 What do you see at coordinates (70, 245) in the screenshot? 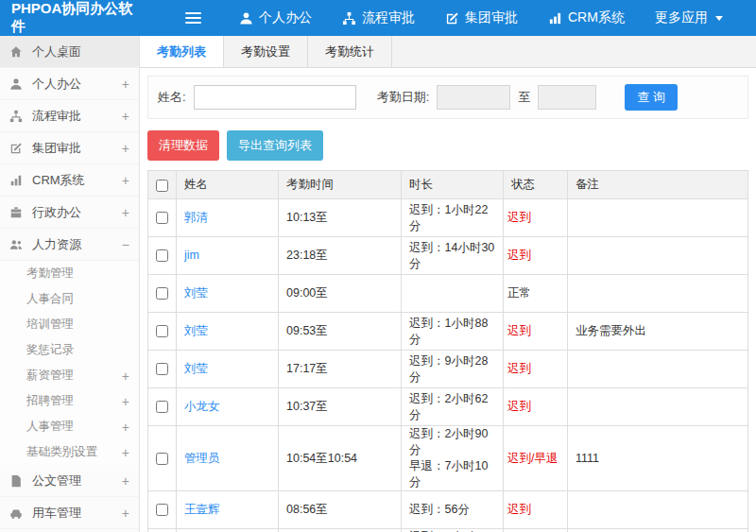
I see `sidebar-item-hr: 人力资源 −` at bounding box center [70, 245].